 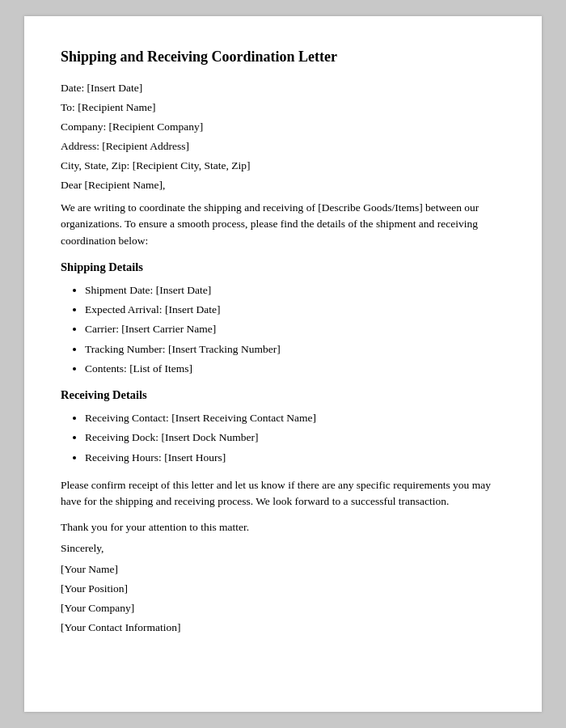 What do you see at coordinates (295, 349) in the screenshot?
I see `list-item: Tracking Number: [Insert Tracking Number…` at bounding box center [295, 349].